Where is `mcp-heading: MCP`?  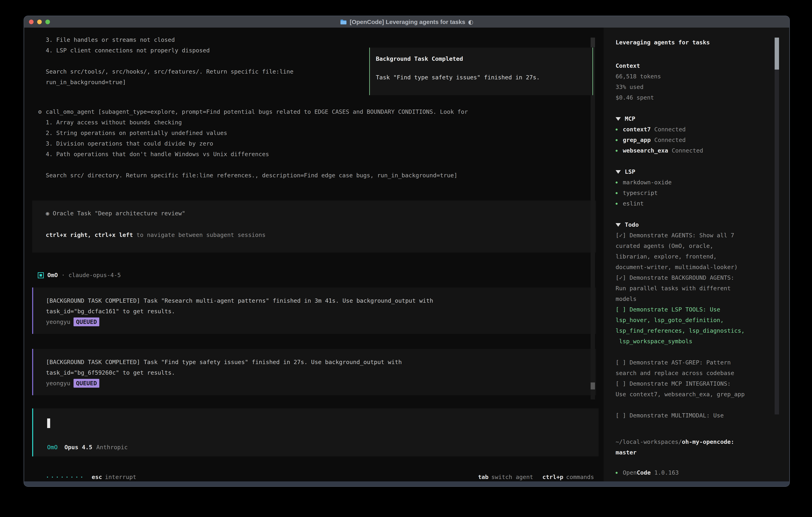
mcp-heading: MCP is located at coordinates (630, 119).